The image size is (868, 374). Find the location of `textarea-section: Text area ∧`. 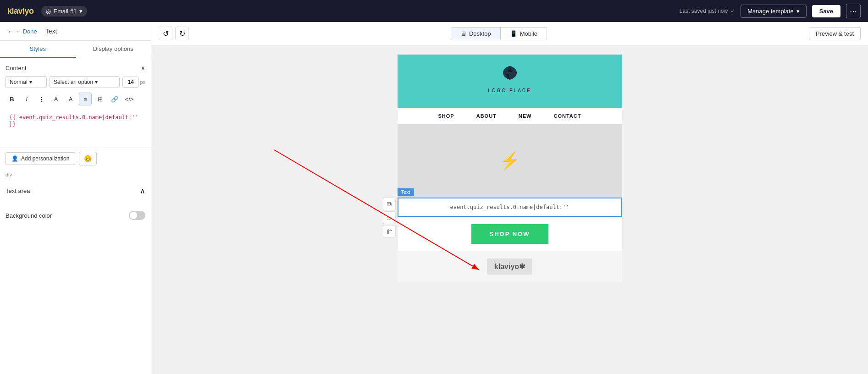

textarea-section: Text area ∧ is located at coordinates (75, 193).